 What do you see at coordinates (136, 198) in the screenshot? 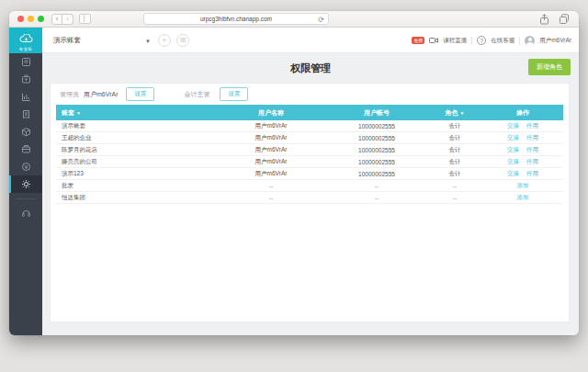
I see `cell-account-set: 恒达集团` at bounding box center [136, 198].